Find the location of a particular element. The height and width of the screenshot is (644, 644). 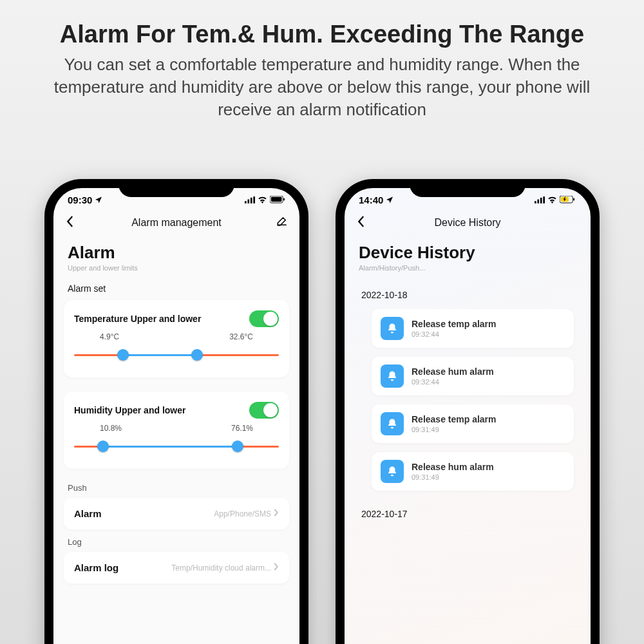

alarm-row-label: Alarm is located at coordinates (88, 514).